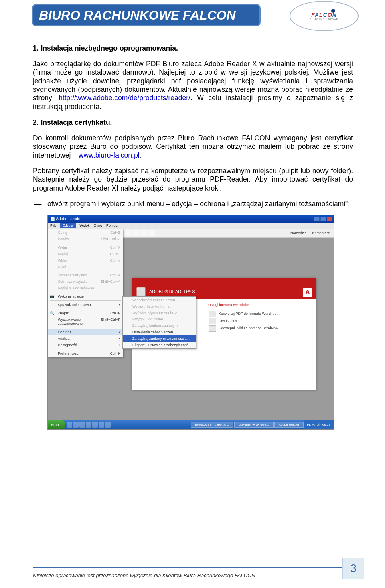  I want to click on menu-item-wklej: WklejCtrl+V, so click(85, 260).